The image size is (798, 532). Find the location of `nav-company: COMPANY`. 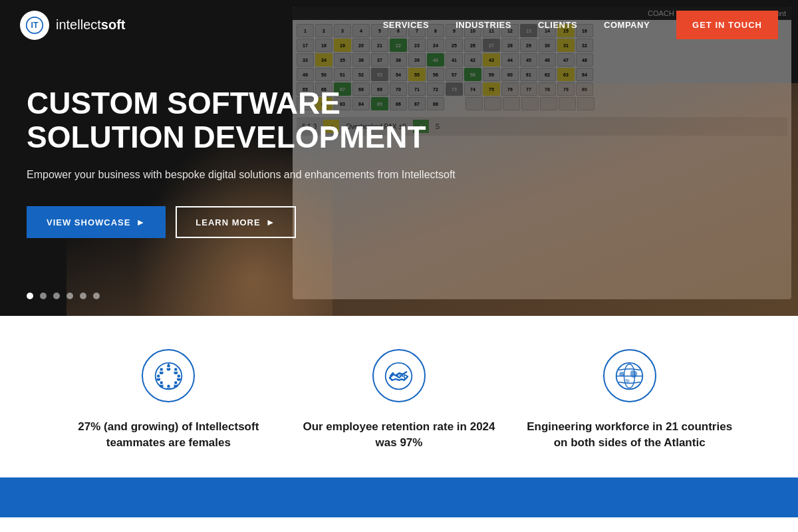

nav-company: COMPANY is located at coordinates (626, 25).